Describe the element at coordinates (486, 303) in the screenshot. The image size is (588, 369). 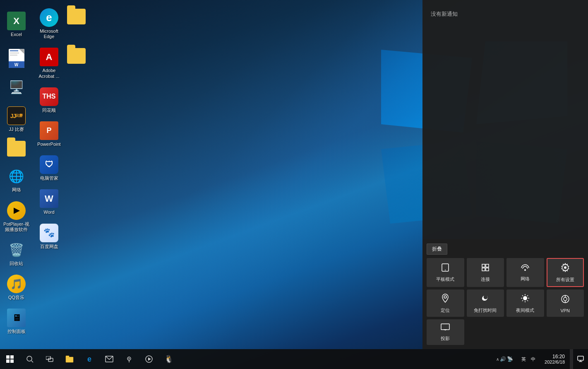
I see `quiet-hours-button: 免打扰时间` at that location.